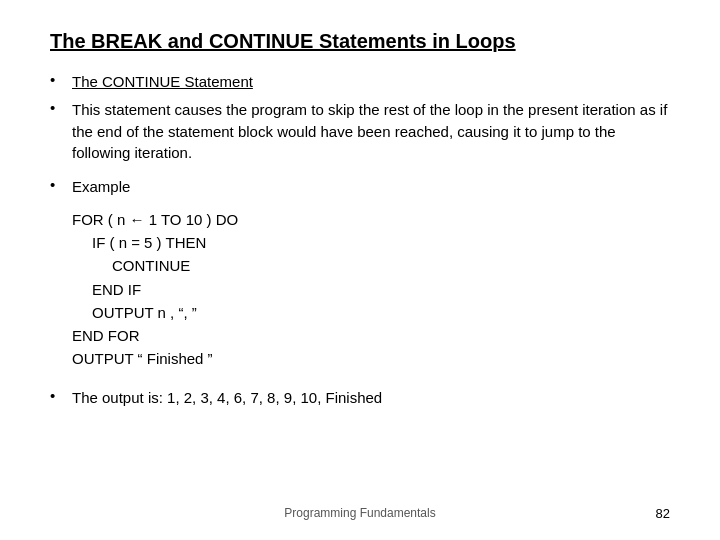 The height and width of the screenshot is (540, 720). I want to click on code-line-1: FOR ( n ← 1 TO 10 ) DO, so click(371, 220).